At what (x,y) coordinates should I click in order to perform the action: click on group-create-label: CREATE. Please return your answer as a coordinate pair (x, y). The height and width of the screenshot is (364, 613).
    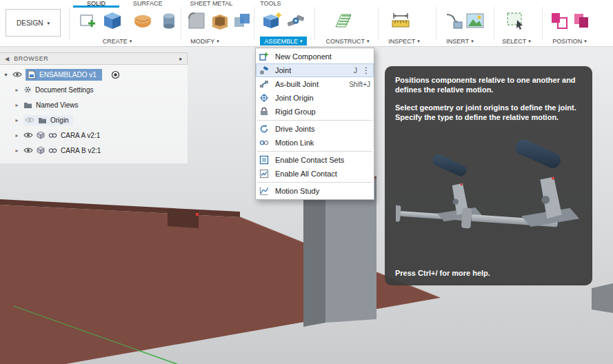
    Looking at the image, I should click on (115, 41).